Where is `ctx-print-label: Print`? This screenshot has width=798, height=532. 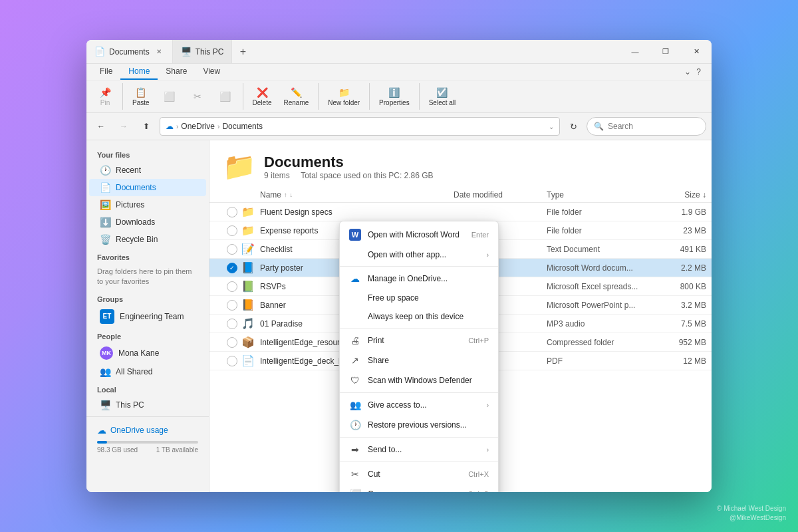
ctx-print-label: Print is located at coordinates (415, 340).